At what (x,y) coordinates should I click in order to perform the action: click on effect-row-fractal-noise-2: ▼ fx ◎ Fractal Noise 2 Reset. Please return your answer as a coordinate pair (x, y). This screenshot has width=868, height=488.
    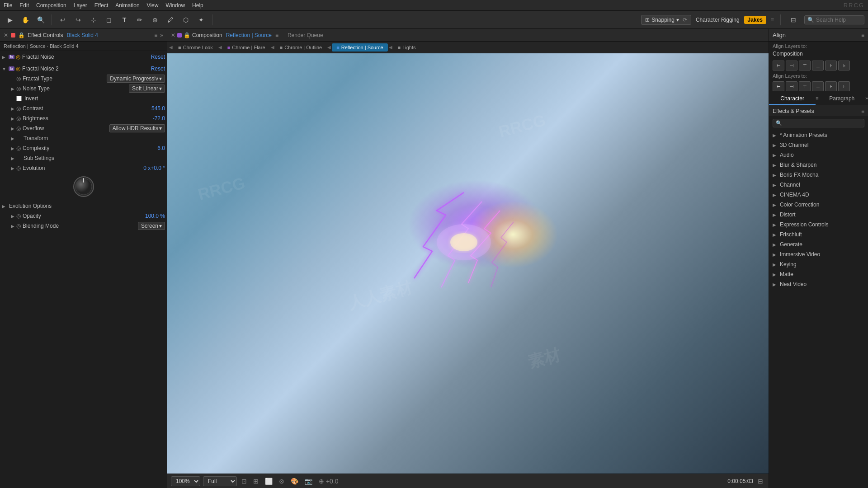
    Looking at the image, I should click on (83, 69).